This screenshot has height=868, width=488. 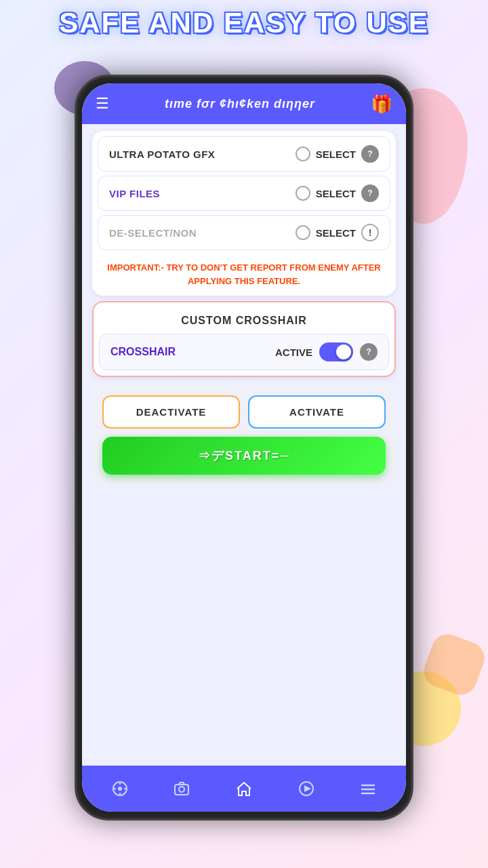 What do you see at coordinates (171, 412) in the screenshot?
I see `deactivate-button: DEACTIVATE` at bounding box center [171, 412].